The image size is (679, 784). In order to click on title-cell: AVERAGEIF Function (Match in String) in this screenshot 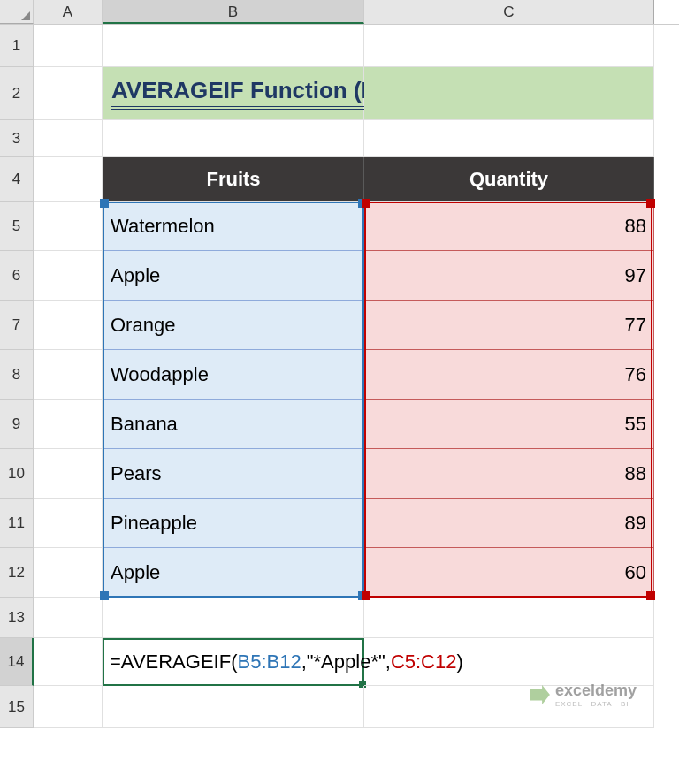, I will do `click(233, 94)`.